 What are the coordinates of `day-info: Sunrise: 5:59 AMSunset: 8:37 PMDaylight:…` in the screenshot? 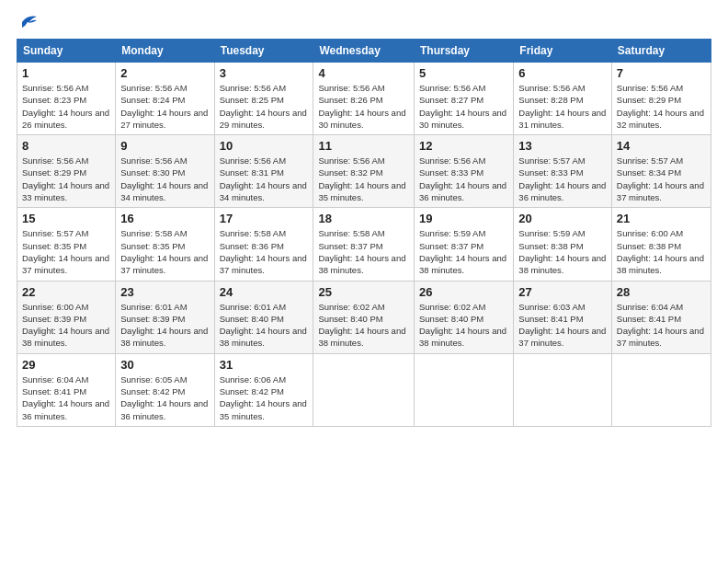 It's located at (463, 252).